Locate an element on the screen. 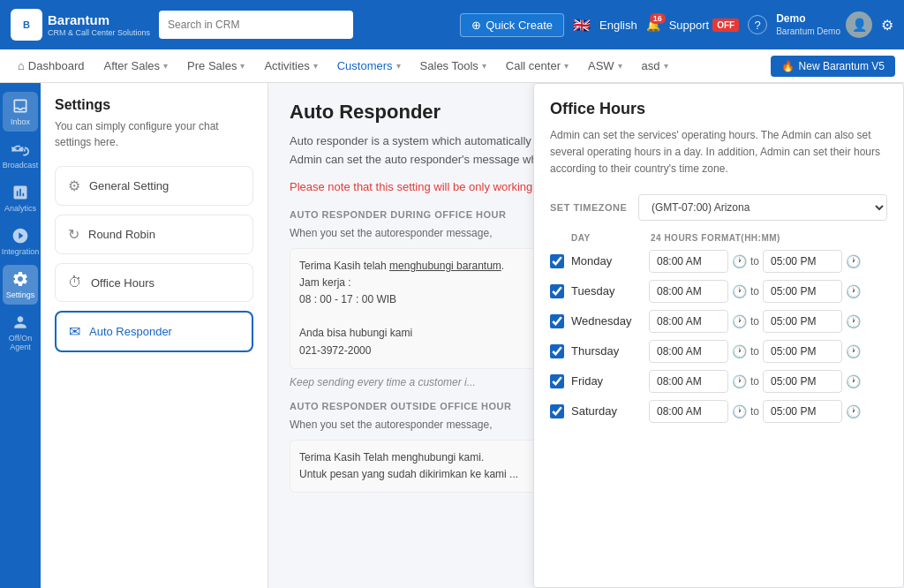 The width and height of the screenshot is (904, 588). day-row-monday: Monday 🕐 to 🕐 is located at coordinates (719, 261).